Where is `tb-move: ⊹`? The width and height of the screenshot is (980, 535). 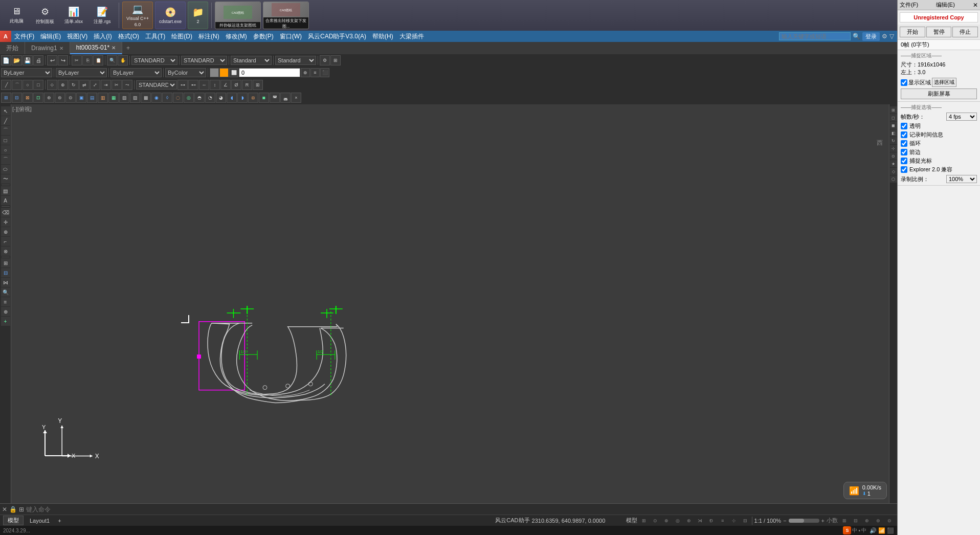 tb-move: ⊹ is located at coordinates (52, 85).